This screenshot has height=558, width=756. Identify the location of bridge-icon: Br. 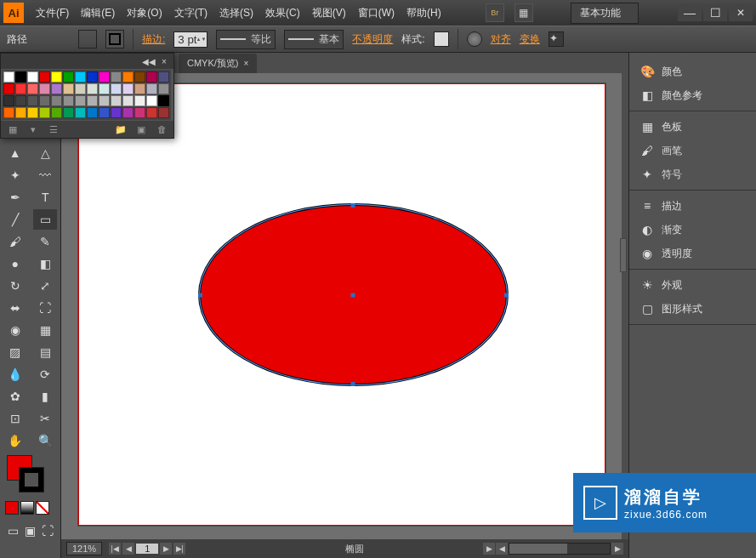
(495, 13).